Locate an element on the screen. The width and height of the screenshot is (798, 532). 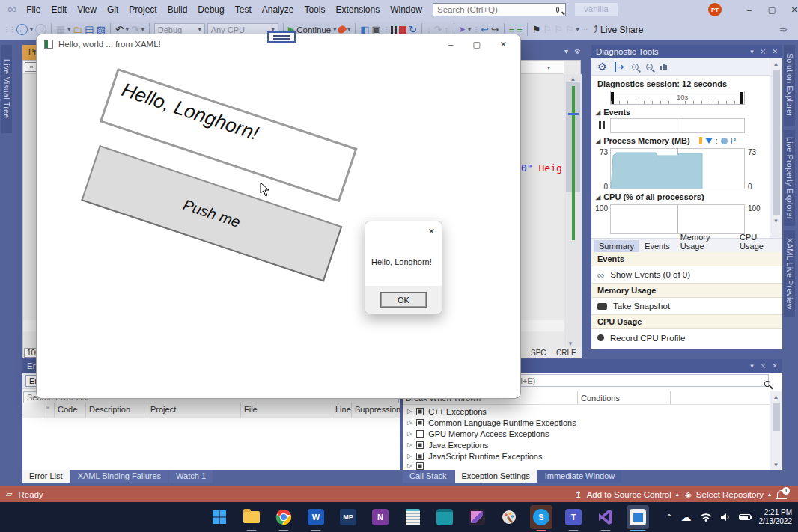
add-to-source-control-button: ↥ Add to Source Control ▴ is located at coordinates (627, 495).